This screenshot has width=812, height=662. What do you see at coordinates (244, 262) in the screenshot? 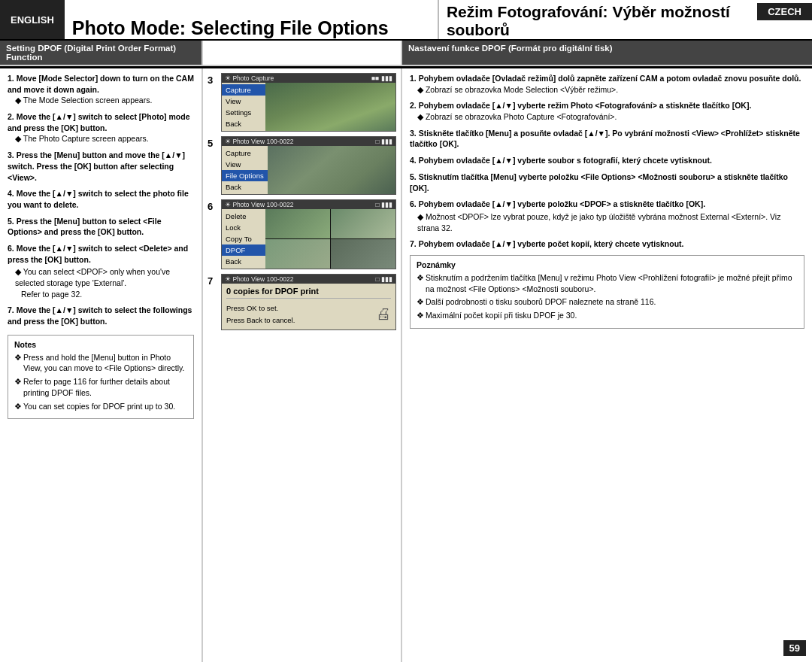
I see `menu-item-back6: Back` at bounding box center [244, 262].